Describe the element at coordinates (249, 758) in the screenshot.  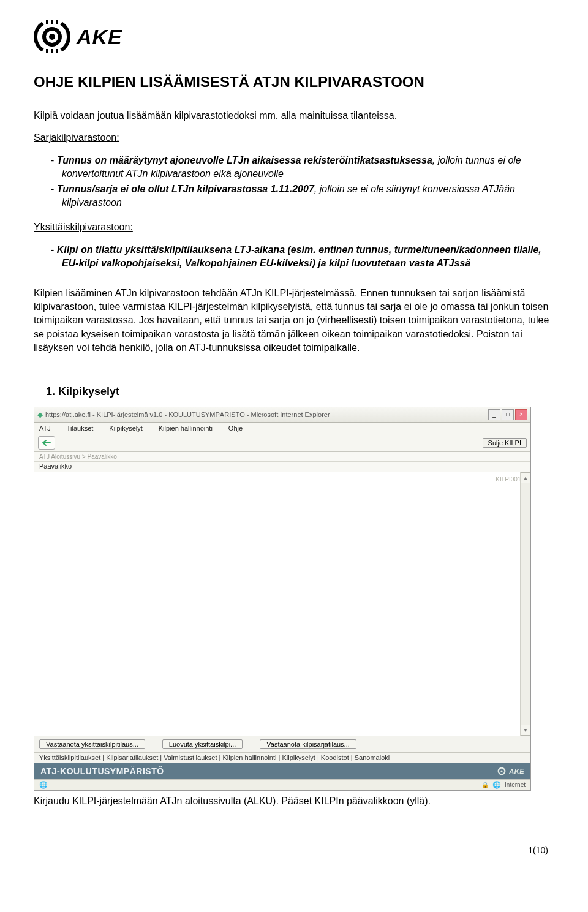
I see `link-kilpien-hallinnointi: Kilpien hallinnointi` at that location.